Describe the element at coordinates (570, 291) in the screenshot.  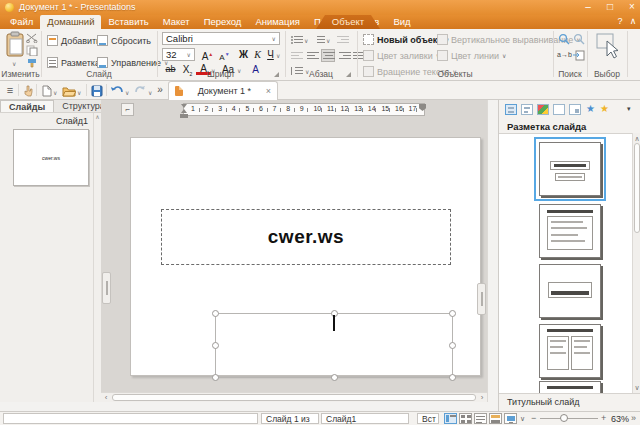
I see `layout-thumbnail-center-box` at that location.